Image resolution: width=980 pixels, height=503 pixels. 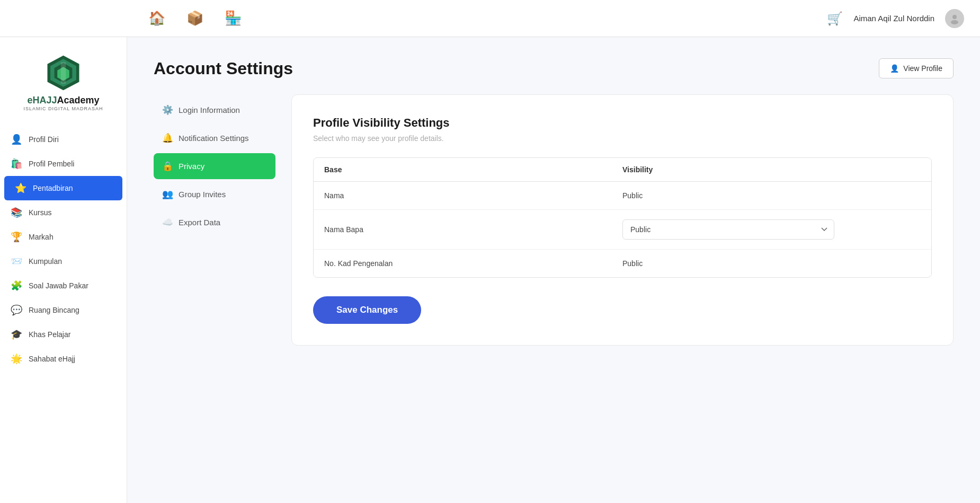 I want to click on page-title: Account Settings, so click(x=224, y=69).